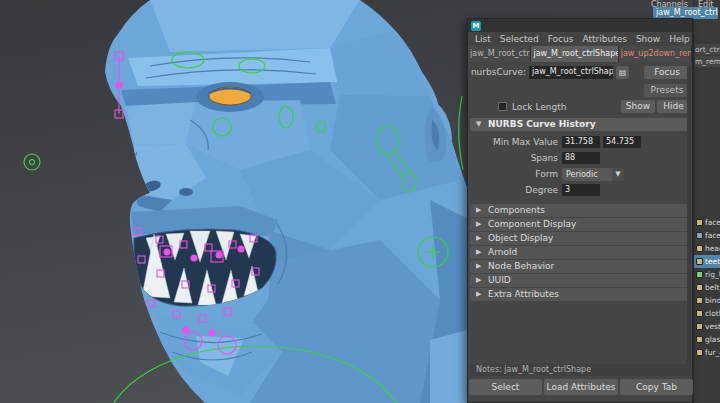 The height and width of the screenshot is (403, 720). I want to click on lock-length-checkbox, so click(502, 106).